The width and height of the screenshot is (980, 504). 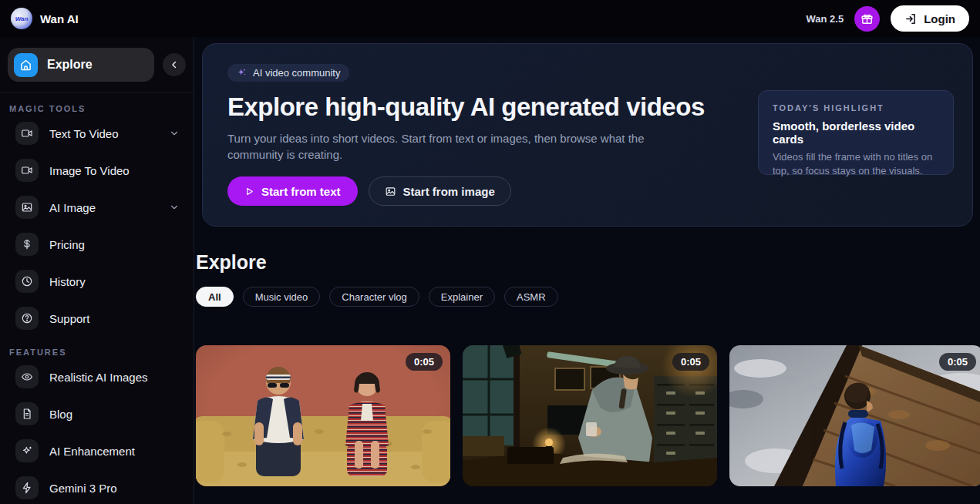 I want to click on filter-all: All, so click(x=214, y=297).